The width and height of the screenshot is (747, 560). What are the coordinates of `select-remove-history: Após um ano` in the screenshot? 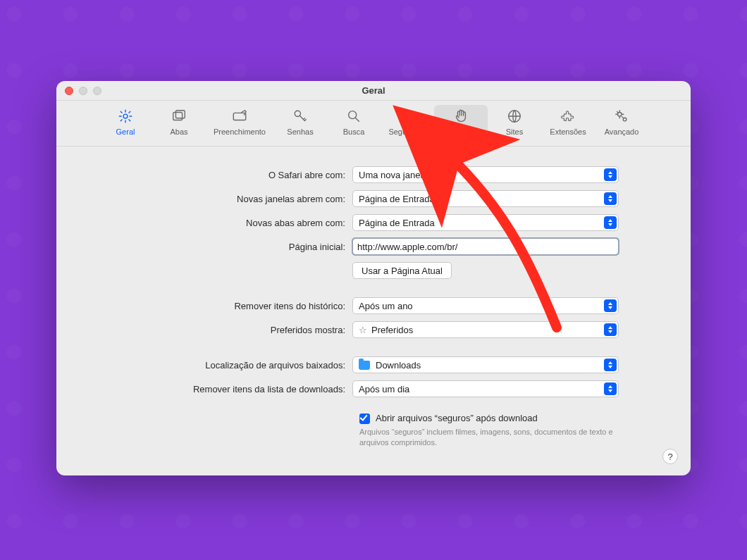 It's located at (486, 306).